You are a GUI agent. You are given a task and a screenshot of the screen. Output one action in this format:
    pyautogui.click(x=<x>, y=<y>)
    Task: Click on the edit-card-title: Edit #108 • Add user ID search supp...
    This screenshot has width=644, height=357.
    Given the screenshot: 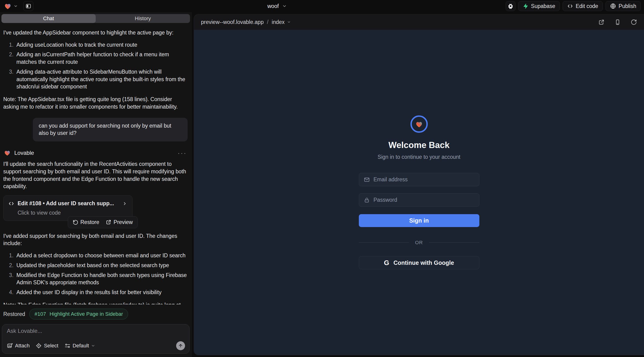 What is the action you would take?
    pyautogui.click(x=66, y=204)
    